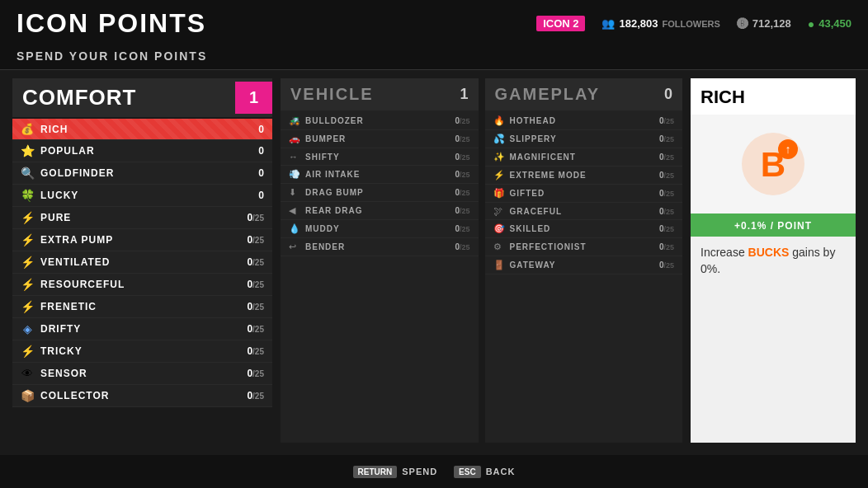 This screenshot has width=868, height=488. Describe the element at coordinates (256, 307) in the screenshot. I see `frenetic-value: 0/25` at that location.